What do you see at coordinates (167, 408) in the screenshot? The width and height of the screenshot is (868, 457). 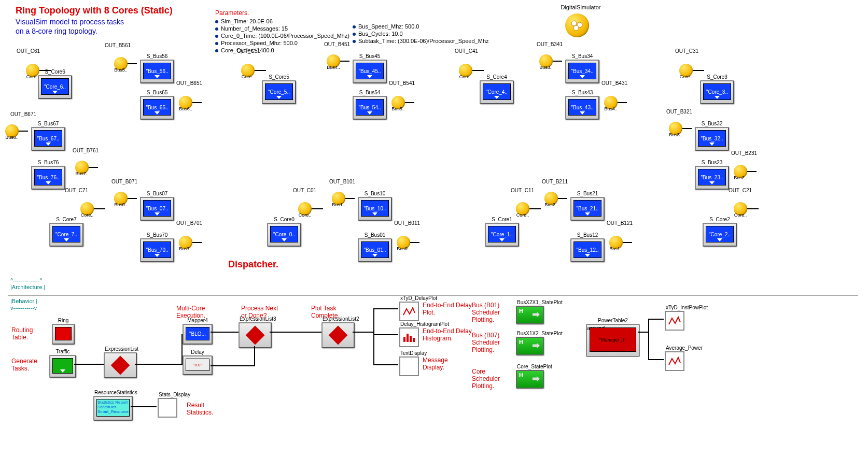 I see `stats-display-block: Stats_Display` at bounding box center [167, 408].